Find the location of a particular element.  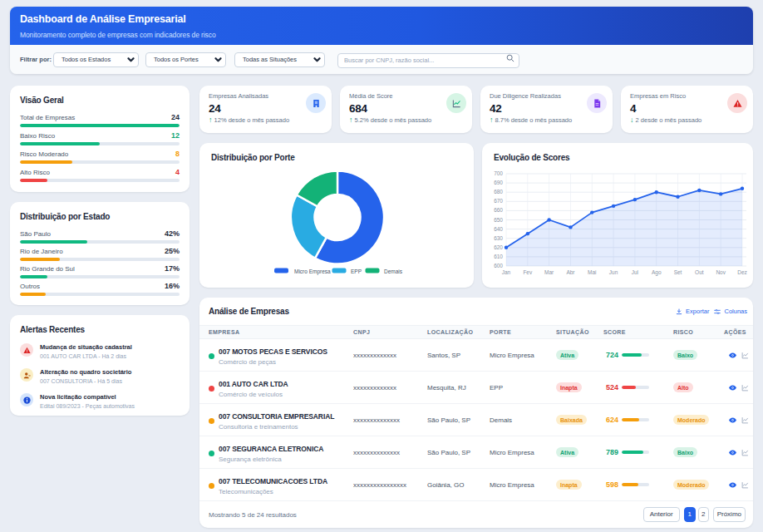

svg-text: 600 is located at coordinates (499, 266).